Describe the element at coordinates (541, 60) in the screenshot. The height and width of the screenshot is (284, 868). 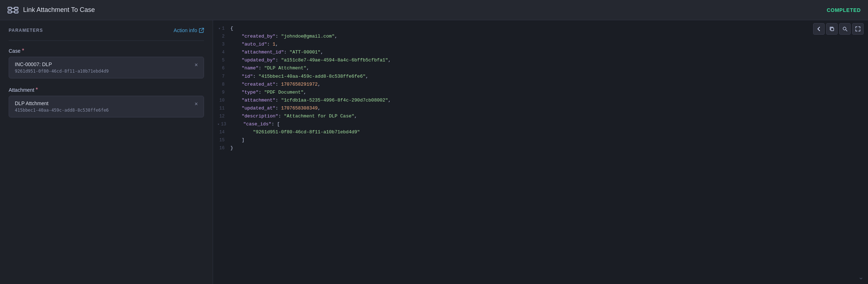
I see `code-line: 5 "updated_by": "a151c8e7-49ae-4594-8a4c…` at that location.